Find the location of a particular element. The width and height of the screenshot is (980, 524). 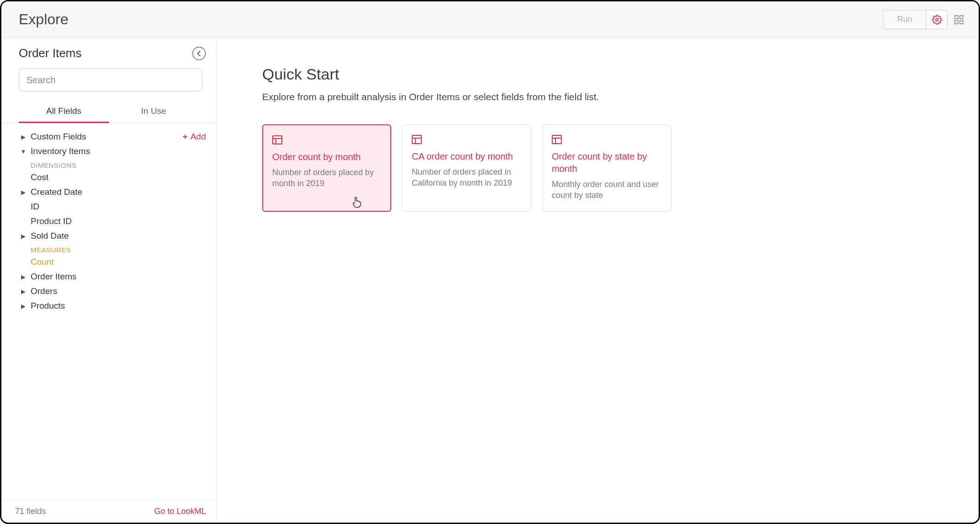

collapse-sidebar-button is located at coordinates (199, 53).